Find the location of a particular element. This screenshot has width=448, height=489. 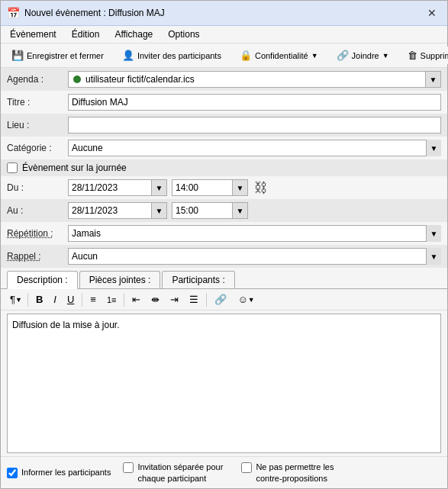

repetition-label: Répétition : is located at coordinates (37, 233).